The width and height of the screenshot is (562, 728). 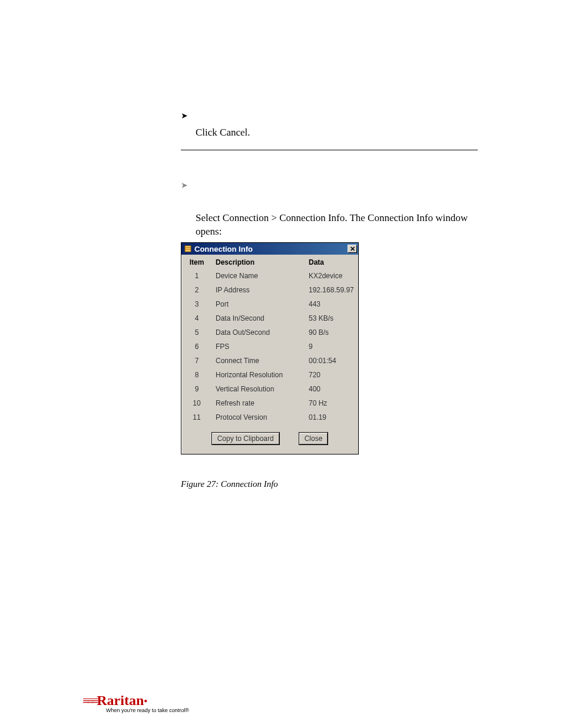 What do you see at coordinates (270, 389) in the screenshot?
I see `table-row: 9Vertical Resolution400` at bounding box center [270, 389].